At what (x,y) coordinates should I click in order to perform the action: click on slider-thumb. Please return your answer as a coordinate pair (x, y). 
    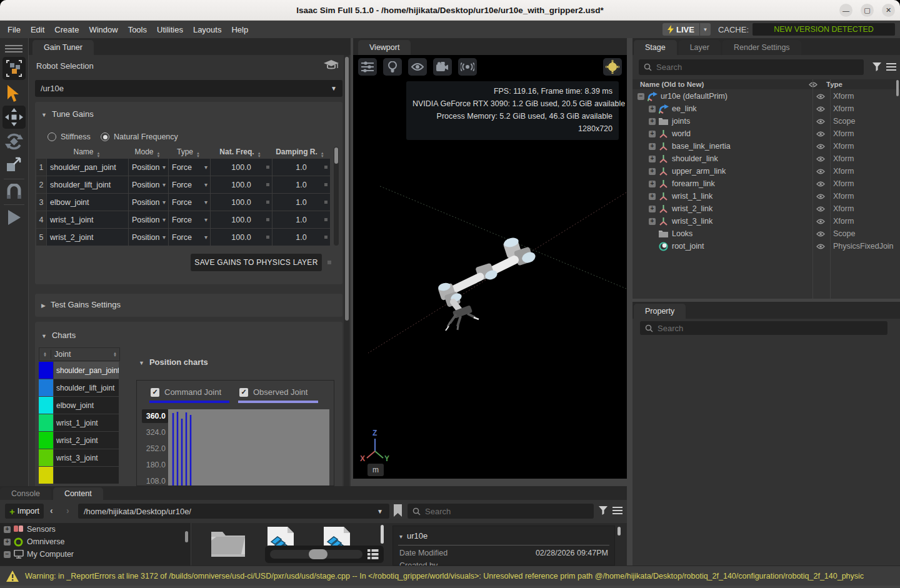
    Looking at the image, I should click on (318, 554).